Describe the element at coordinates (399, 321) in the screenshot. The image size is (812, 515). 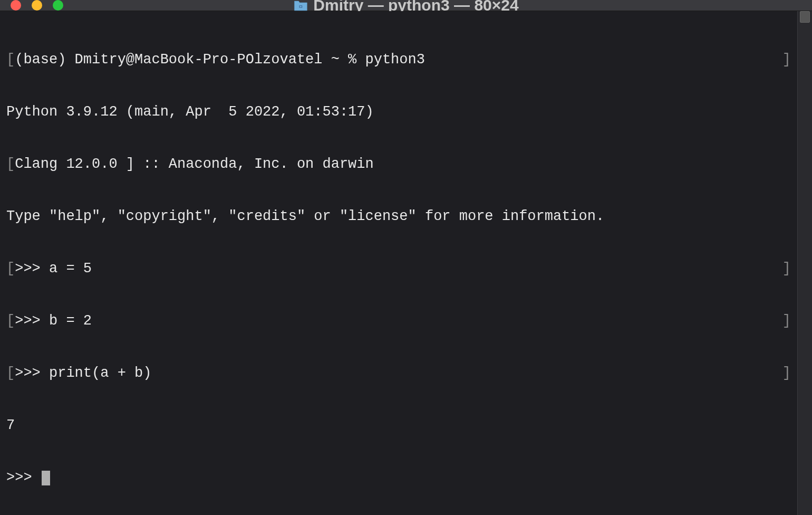
I see `terminal-line: [>>> b = 2]` at that location.